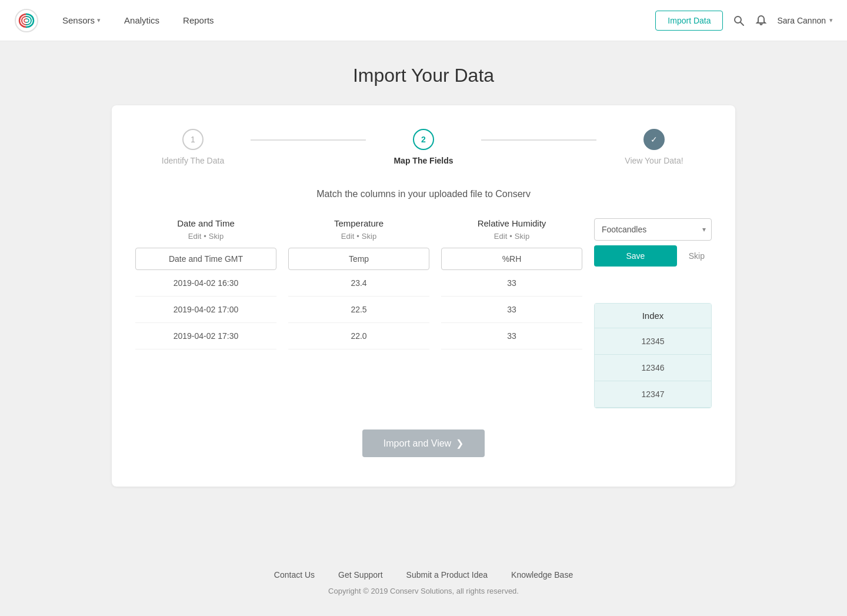  Describe the element at coordinates (424, 21) in the screenshot. I see `navbar: Sensors ▾ Analytics Reports Import Data …` at that location.